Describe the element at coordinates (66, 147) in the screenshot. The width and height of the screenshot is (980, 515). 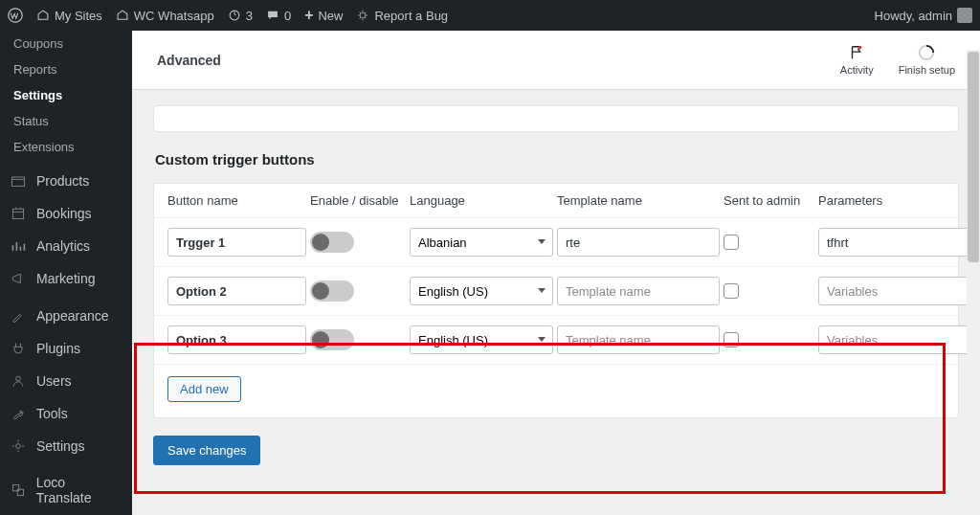
I see `submenu-extensions: Extensions` at that location.